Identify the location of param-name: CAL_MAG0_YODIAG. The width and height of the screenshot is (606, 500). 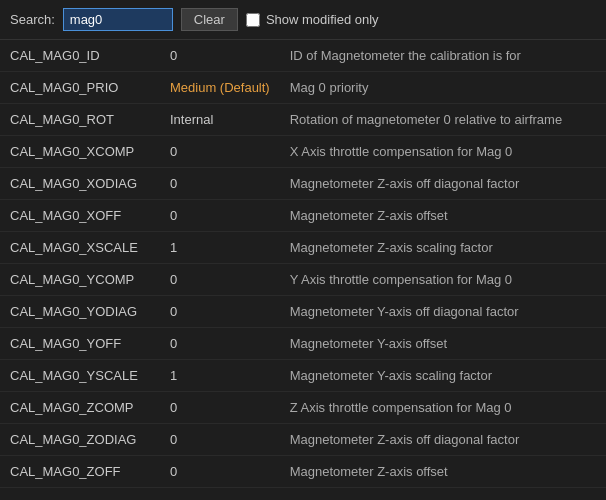
(80, 312).